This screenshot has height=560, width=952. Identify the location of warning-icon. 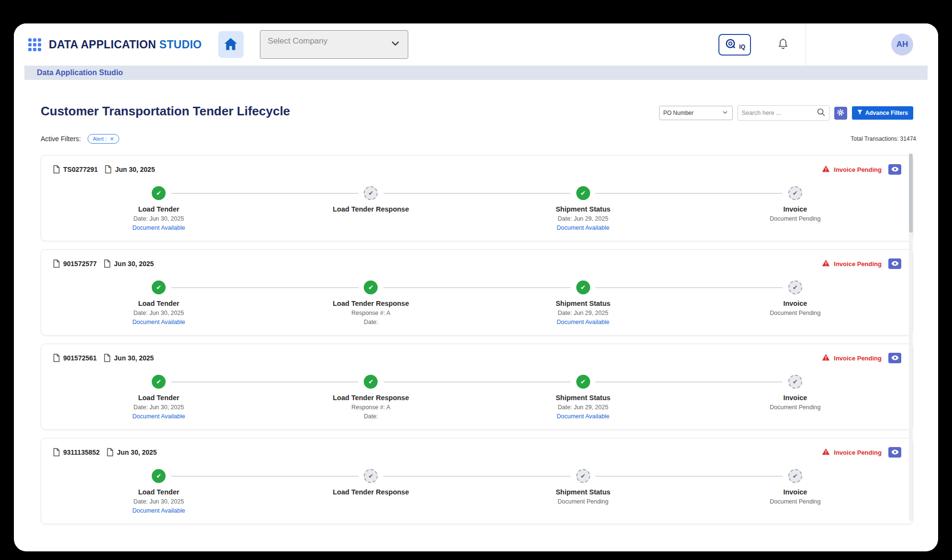
(826, 169).